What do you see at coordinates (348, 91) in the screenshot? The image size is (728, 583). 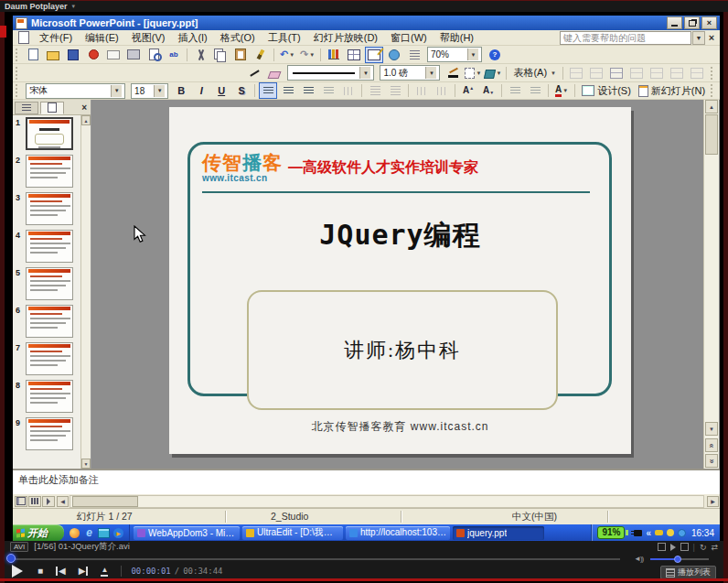 I see `columns-icon` at bounding box center [348, 91].